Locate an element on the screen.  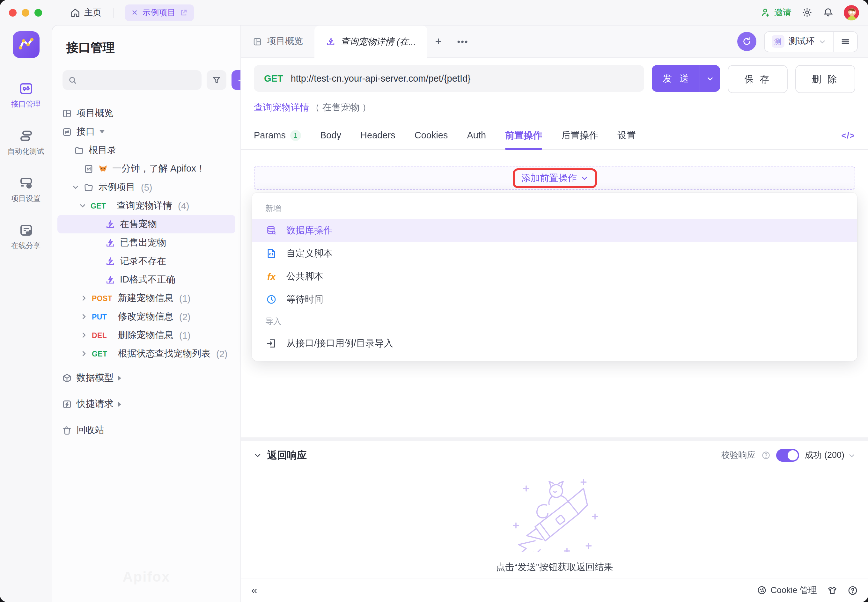
sync-button is located at coordinates (747, 41).